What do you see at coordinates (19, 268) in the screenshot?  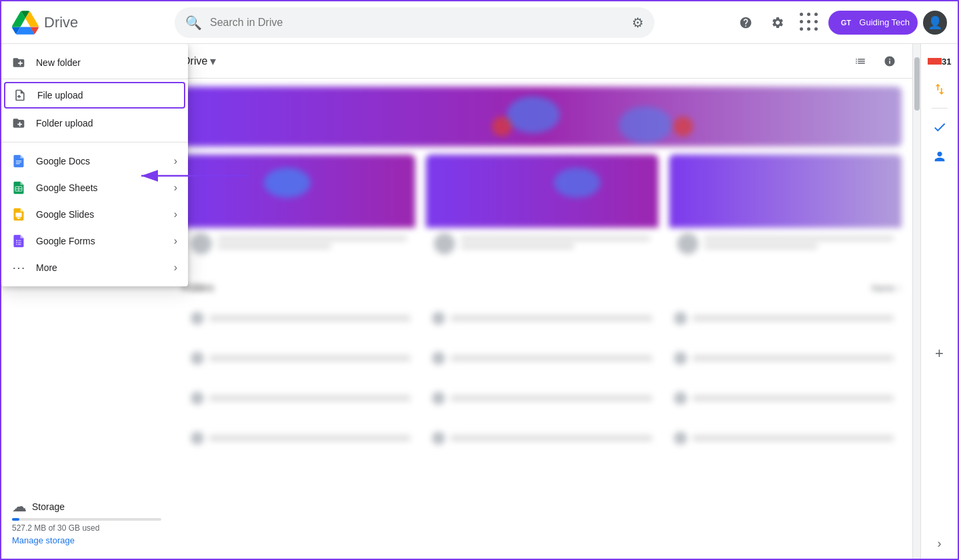 I see `more-icon: ⋯` at bounding box center [19, 268].